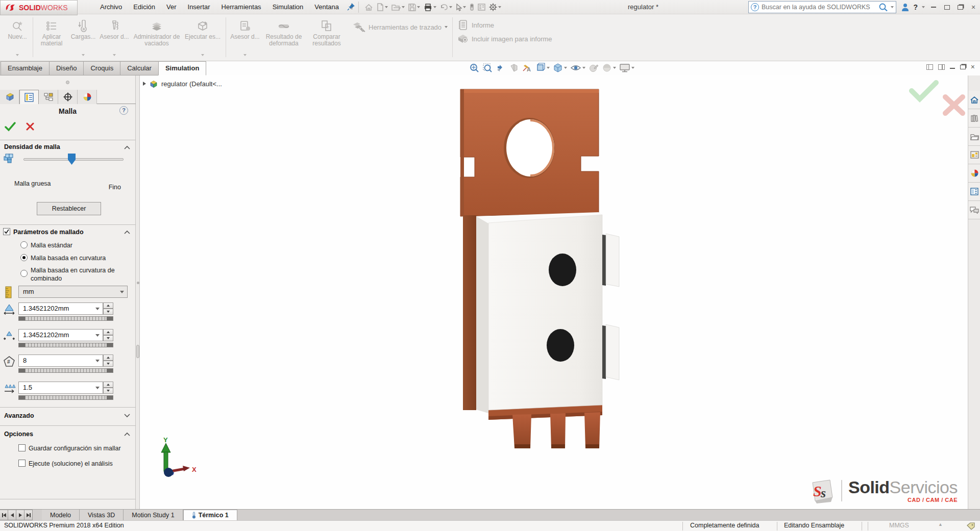 The width and height of the screenshot is (980, 531). What do you see at coordinates (139, 68) in the screenshot?
I see `tab-calcular: Calcular` at bounding box center [139, 68].